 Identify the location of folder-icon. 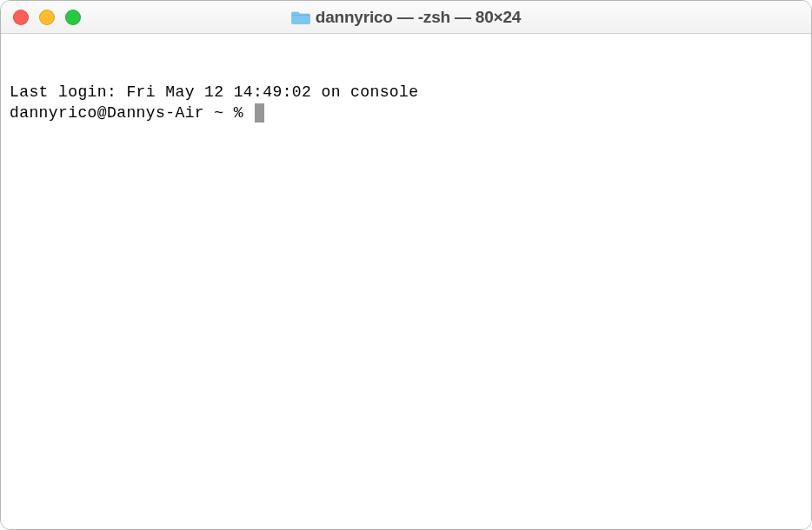
(301, 17).